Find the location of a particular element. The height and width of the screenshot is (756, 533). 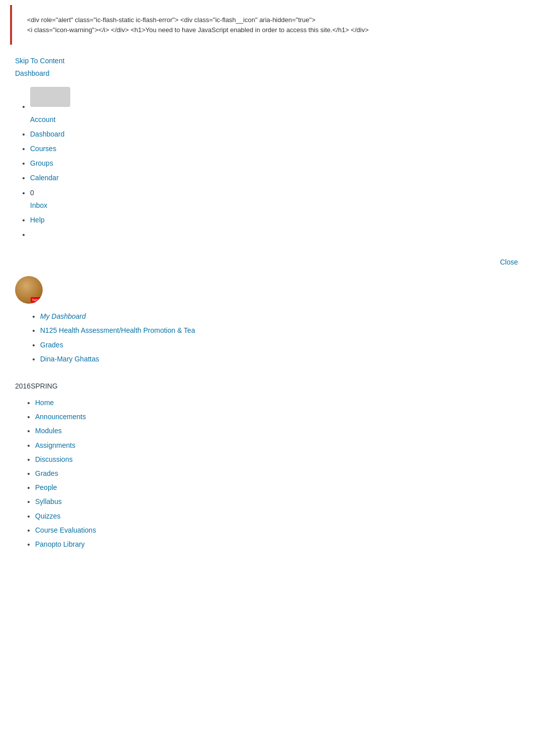

user-name-link: Dina-Mary Ghattas is located at coordinates (69, 359).